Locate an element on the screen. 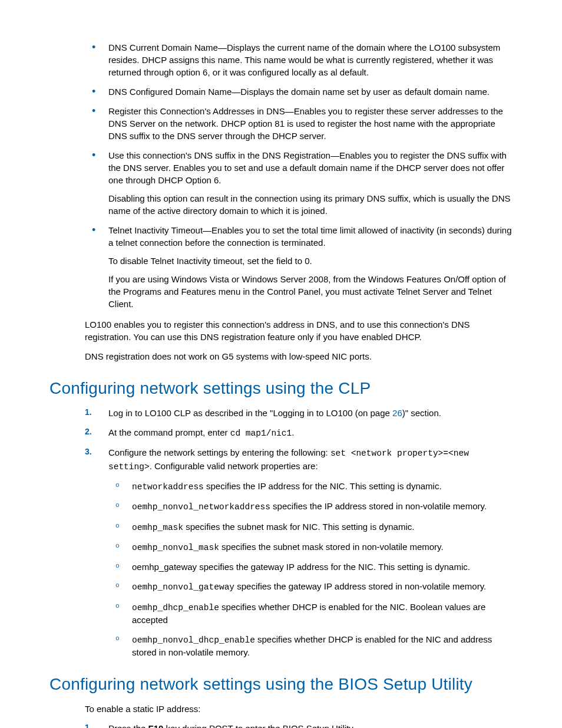 Image resolution: width=562 pixels, height=728 pixels. bullet-item: DNS Configured Domain Name—Displays the … is located at coordinates (299, 92).